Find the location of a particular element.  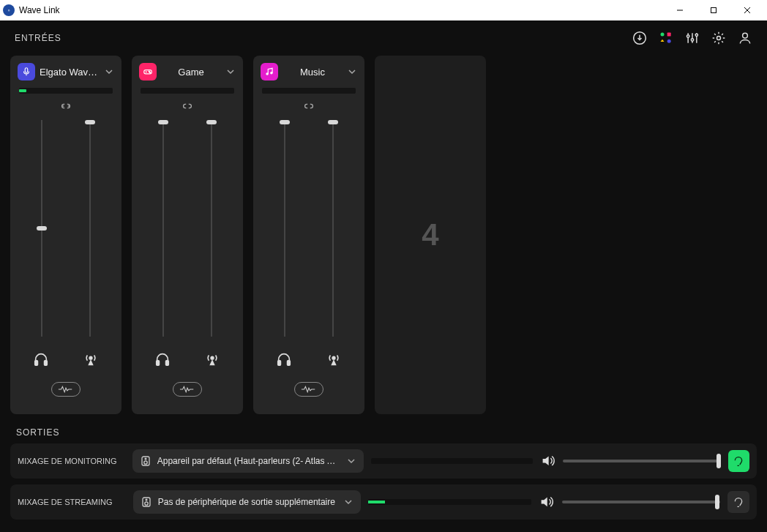

header-bar: ENTRÉES is located at coordinates (384, 38).